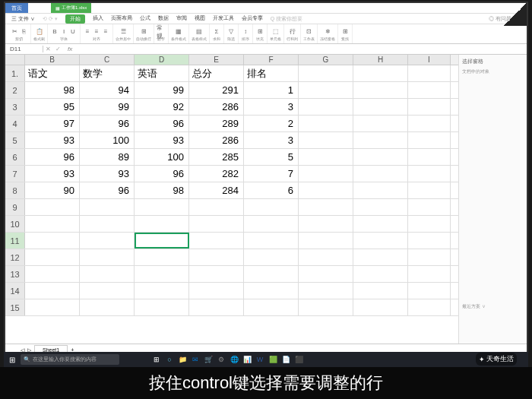 The height and width of the screenshot is (399, 532). What do you see at coordinates (162, 73) in the screenshot?
I see `cell-D1: 英语` at bounding box center [162, 73].